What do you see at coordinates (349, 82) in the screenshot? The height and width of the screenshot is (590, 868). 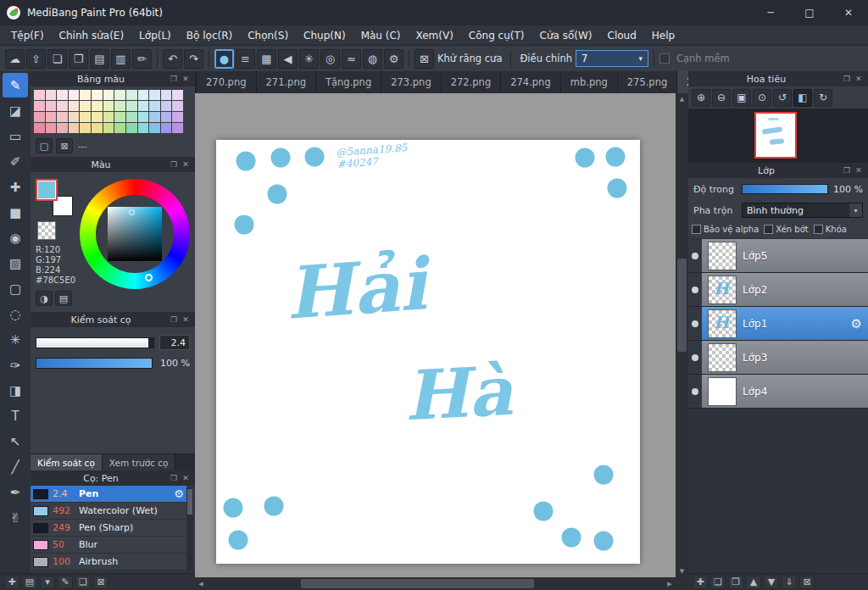 I see `document-tab: Tặng.png` at bounding box center [349, 82].